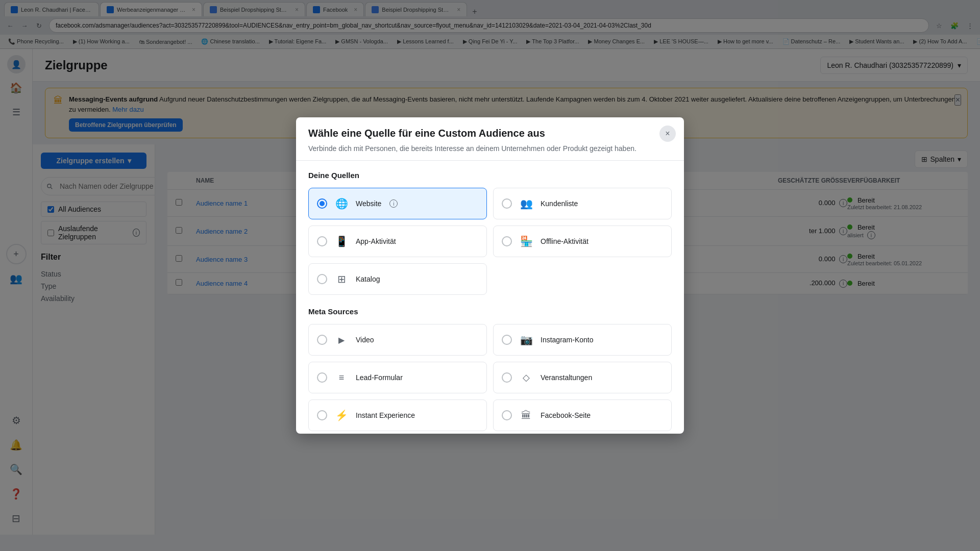 The height and width of the screenshot is (551, 980). I want to click on instagram-icon: 📷, so click(526, 340).